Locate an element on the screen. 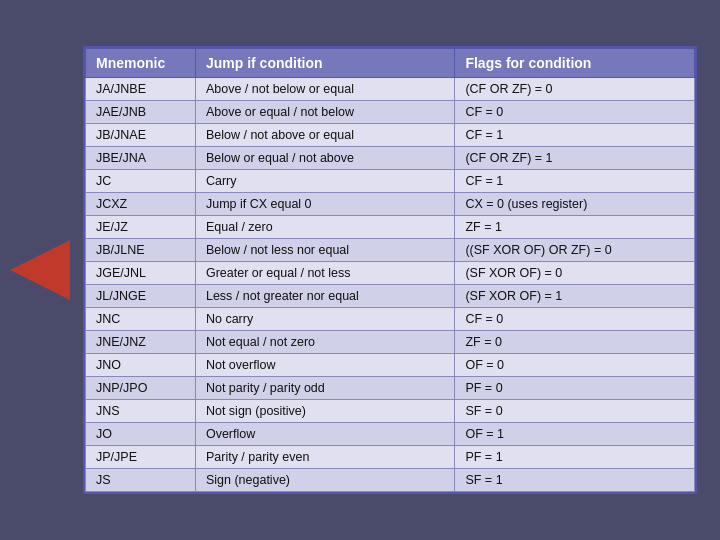 This screenshot has width=720, height=540. cell-jump: Above or equal / not below is located at coordinates (324, 112).